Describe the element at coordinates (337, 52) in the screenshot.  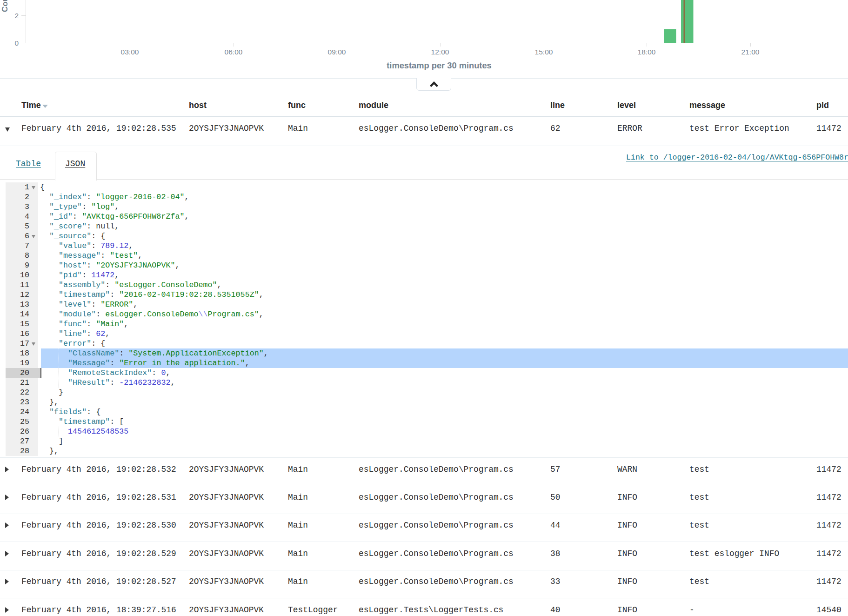
I see `svg-text: 09:00` at that location.